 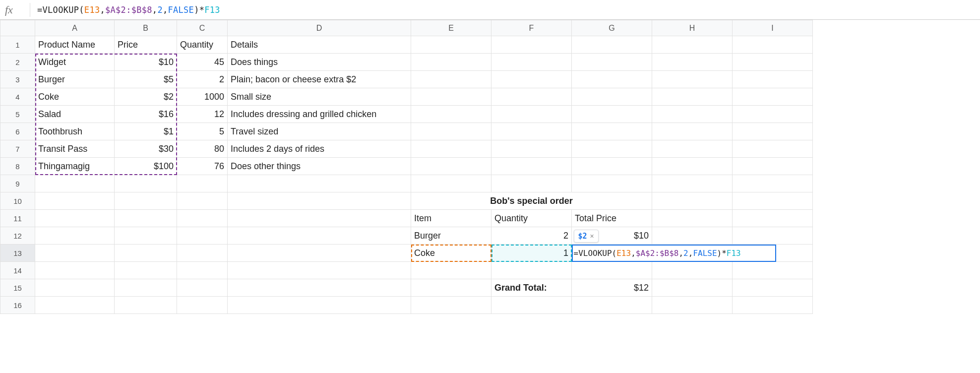 What do you see at coordinates (532, 132) in the screenshot?
I see `cell-f6` at bounding box center [532, 132].